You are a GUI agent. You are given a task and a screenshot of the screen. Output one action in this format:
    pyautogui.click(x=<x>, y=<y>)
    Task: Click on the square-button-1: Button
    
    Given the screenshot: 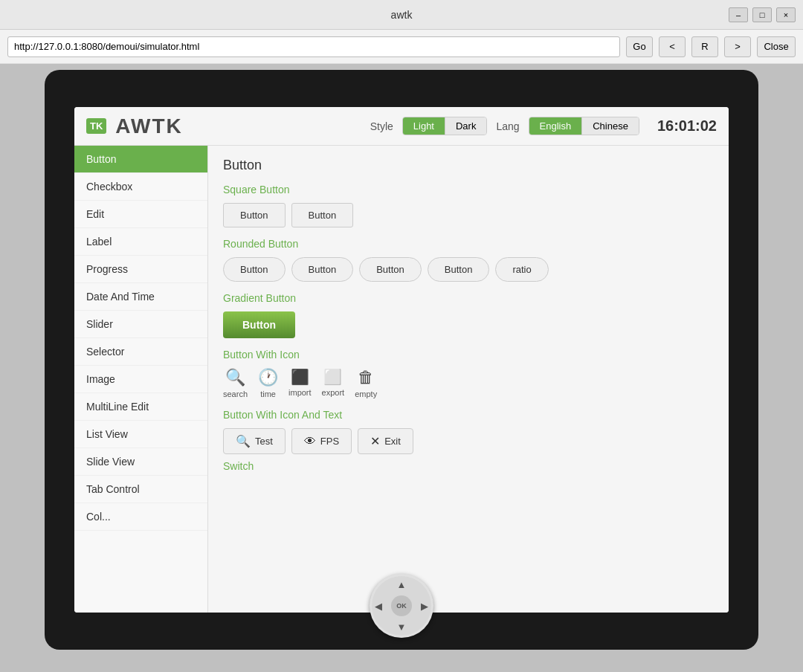 What is the action you would take?
    pyautogui.click(x=254, y=216)
    